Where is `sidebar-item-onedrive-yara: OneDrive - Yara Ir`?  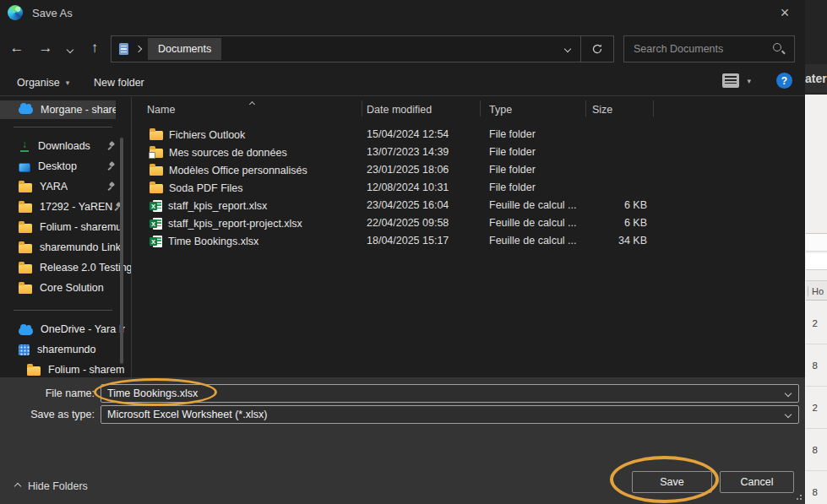 sidebar-item-onedrive-yara: OneDrive - Yara Ir is located at coordinates (66, 329).